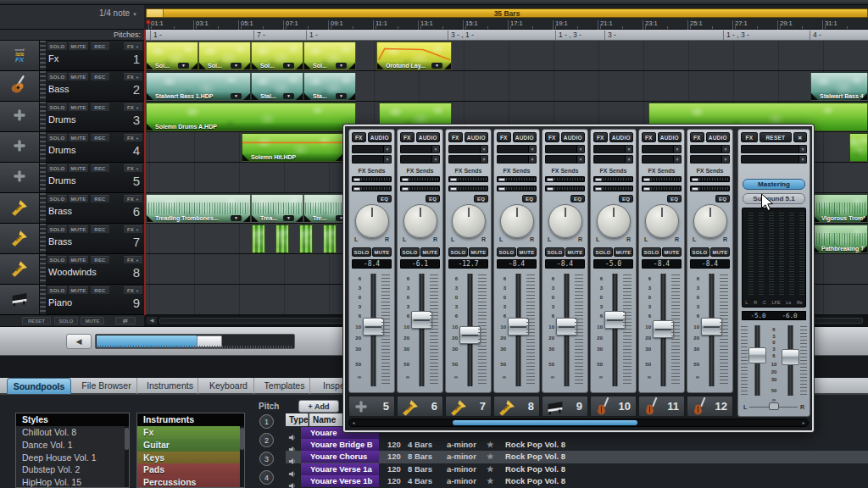 The width and height of the screenshot is (868, 488). Describe the element at coordinates (36, 320) in the screenshot. I see `reset-button: RESET` at that location.